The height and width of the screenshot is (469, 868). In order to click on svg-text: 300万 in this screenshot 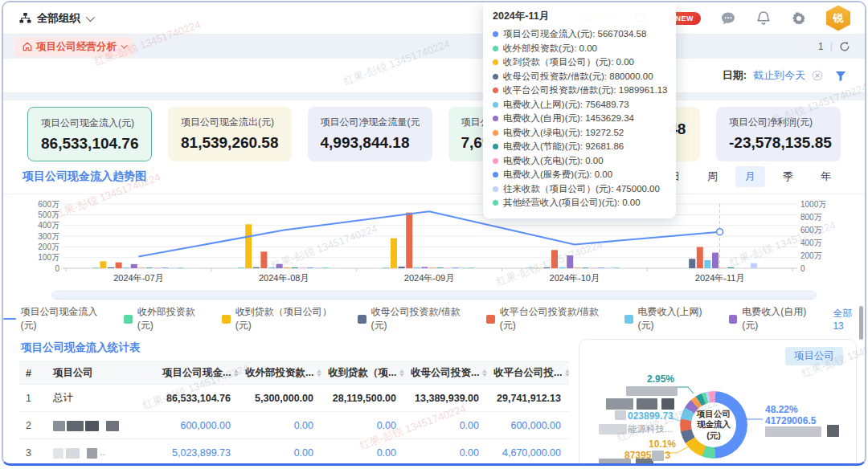, I will do `click(48, 236)`.